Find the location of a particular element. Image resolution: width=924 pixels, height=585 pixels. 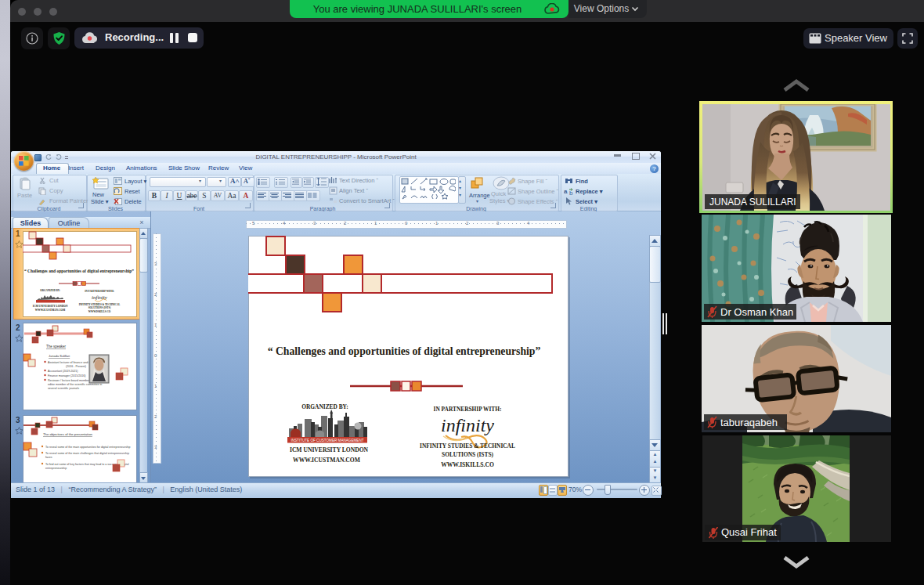

svg-text: infinity is located at coordinates (467, 425).